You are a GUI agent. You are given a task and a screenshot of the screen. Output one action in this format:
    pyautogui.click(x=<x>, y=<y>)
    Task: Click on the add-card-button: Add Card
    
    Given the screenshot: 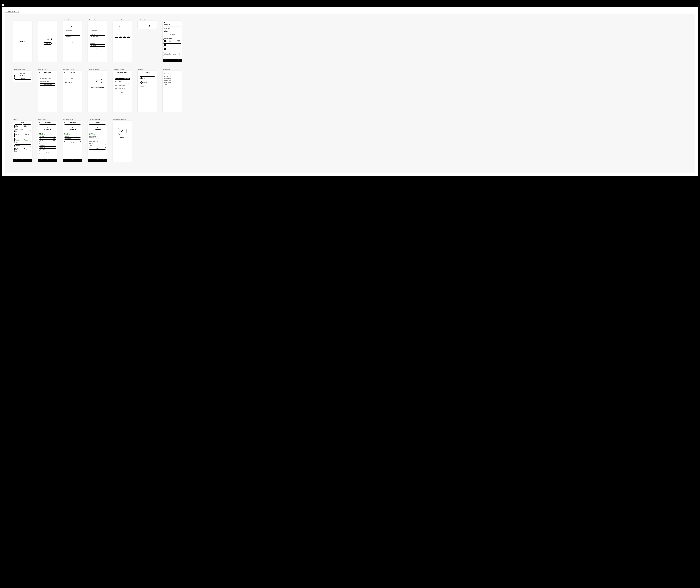 What is the action you would take?
    pyautogui.click(x=142, y=87)
    